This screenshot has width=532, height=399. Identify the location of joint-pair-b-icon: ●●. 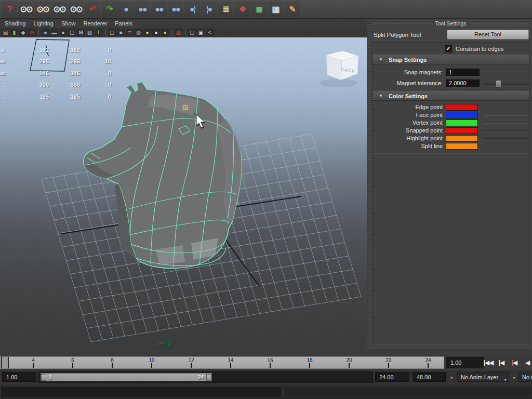
(159, 9).